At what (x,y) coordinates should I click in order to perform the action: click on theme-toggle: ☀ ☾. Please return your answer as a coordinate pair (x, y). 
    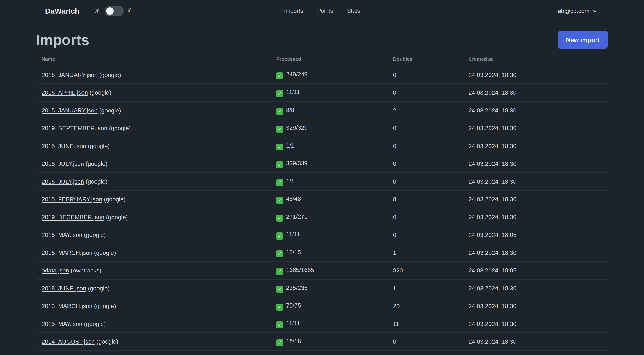
    Looking at the image, I should click on (114, 11).